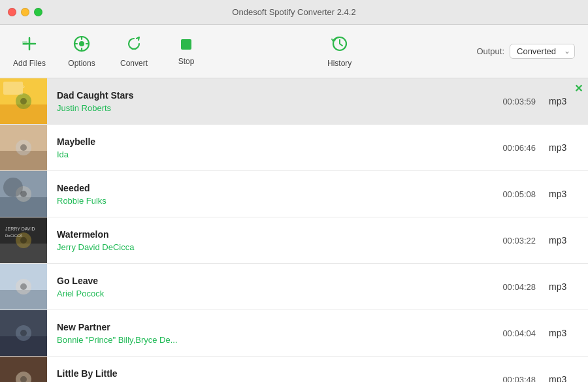 The width and height of the screenshot is (588, 382). Describe the element at coordinates (274, 95) in the screenshot. I see `song-title: Dad Caught Stars` at that location.